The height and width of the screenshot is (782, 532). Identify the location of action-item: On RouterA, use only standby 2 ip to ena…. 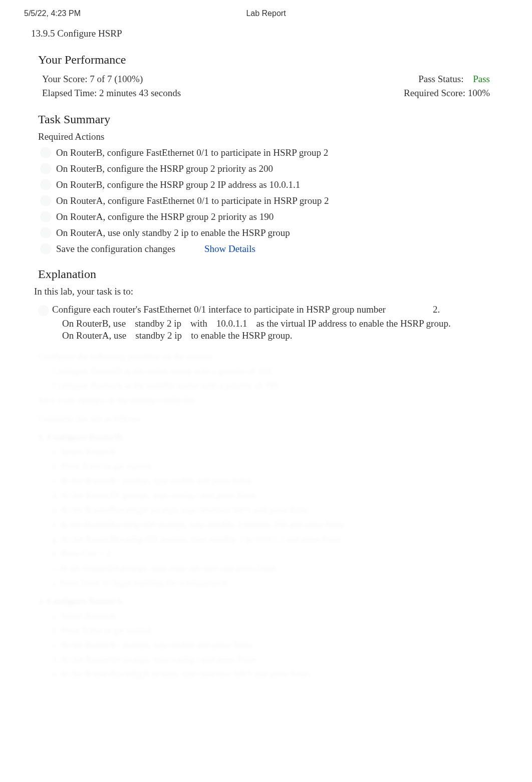
(266, 233).